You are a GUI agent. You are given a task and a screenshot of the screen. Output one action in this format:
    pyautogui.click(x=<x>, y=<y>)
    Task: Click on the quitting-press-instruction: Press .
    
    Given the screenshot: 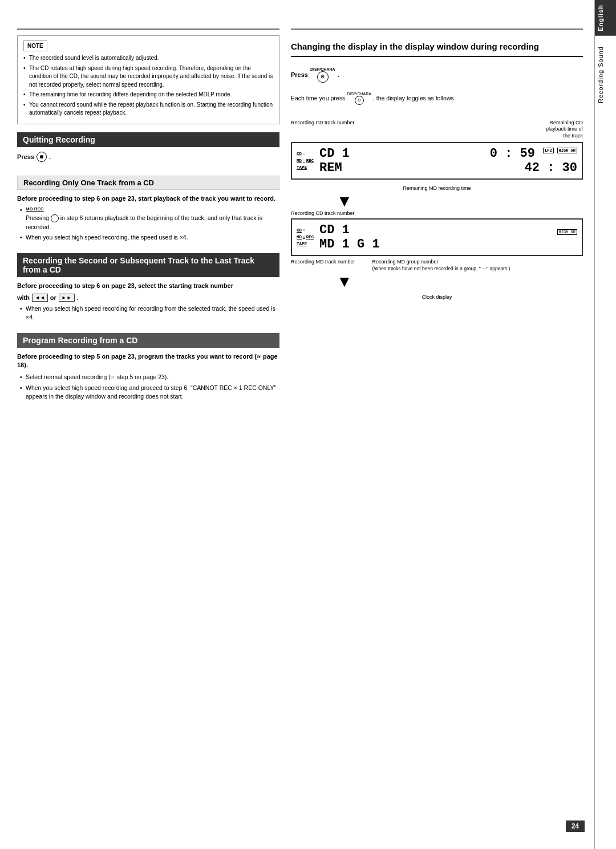 What is the action you would take?
    pyautogui.click(x=148, y=157)
    